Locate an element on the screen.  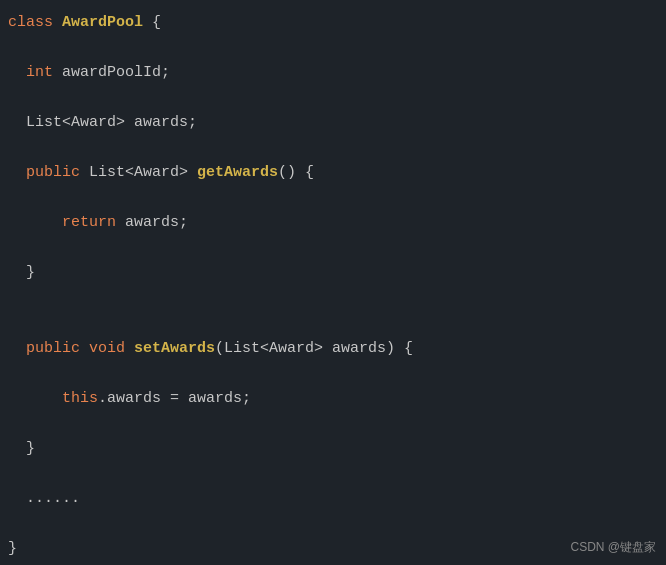
code-line-11: ...... is located at coordinates (333, 499).